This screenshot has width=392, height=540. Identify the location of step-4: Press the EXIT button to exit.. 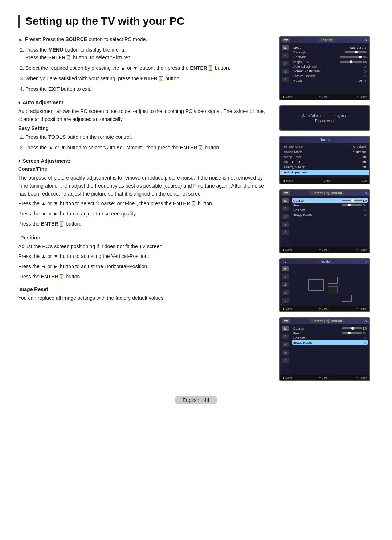
(147, 89).